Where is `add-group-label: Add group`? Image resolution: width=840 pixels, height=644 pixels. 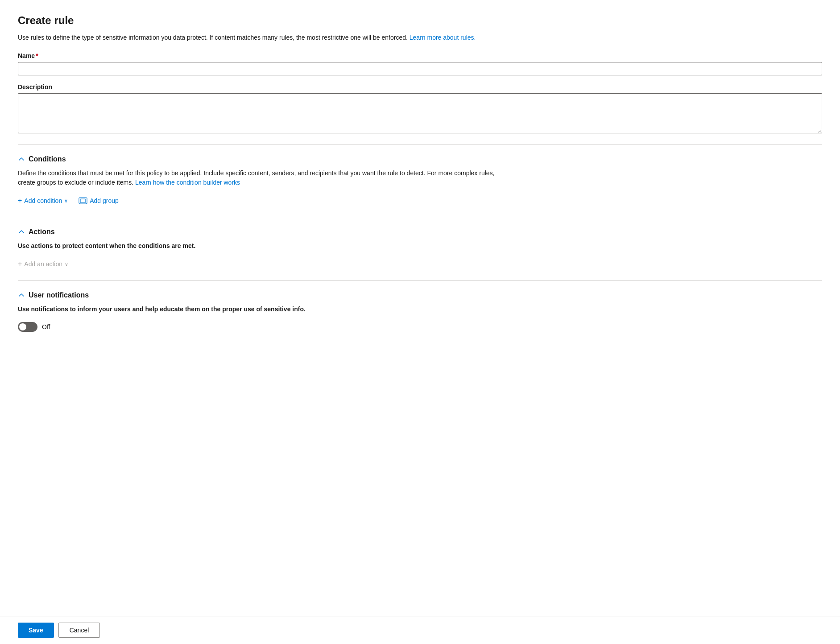 add-group-label: Add group is located at coordinates (104, 201).